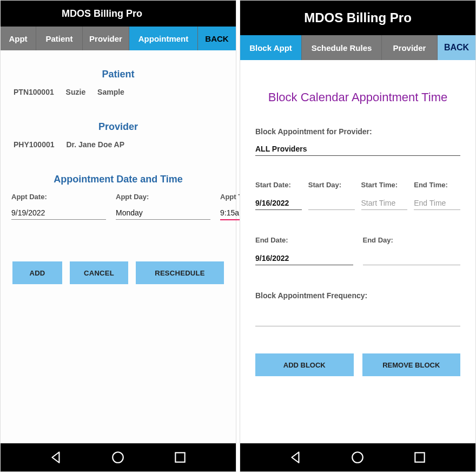  What do you see at coordinates (304, 259) in the screenshot?
I see `end-date-input` at bounding box center [304, 259].